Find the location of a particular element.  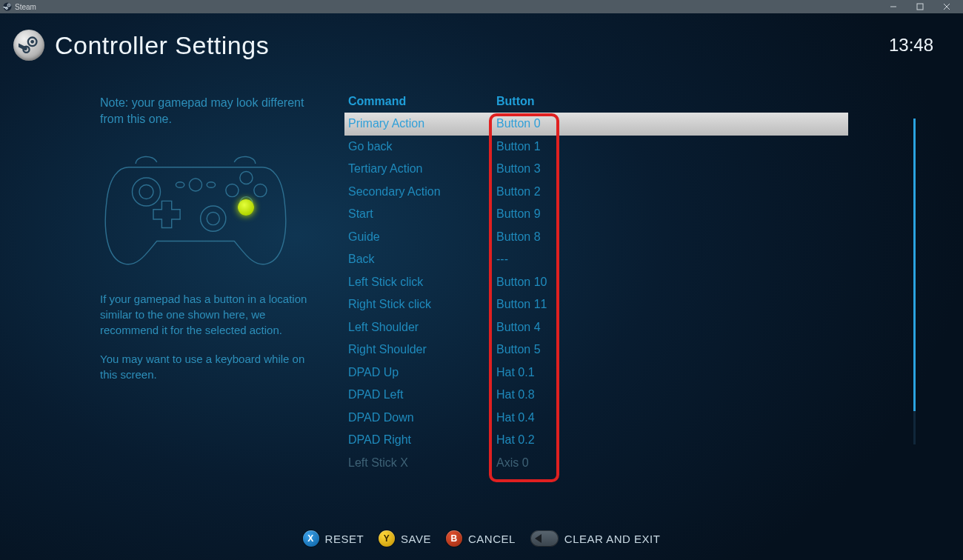

binding-row: Primary ActionButton 0 is located at coordinates (596, 124).